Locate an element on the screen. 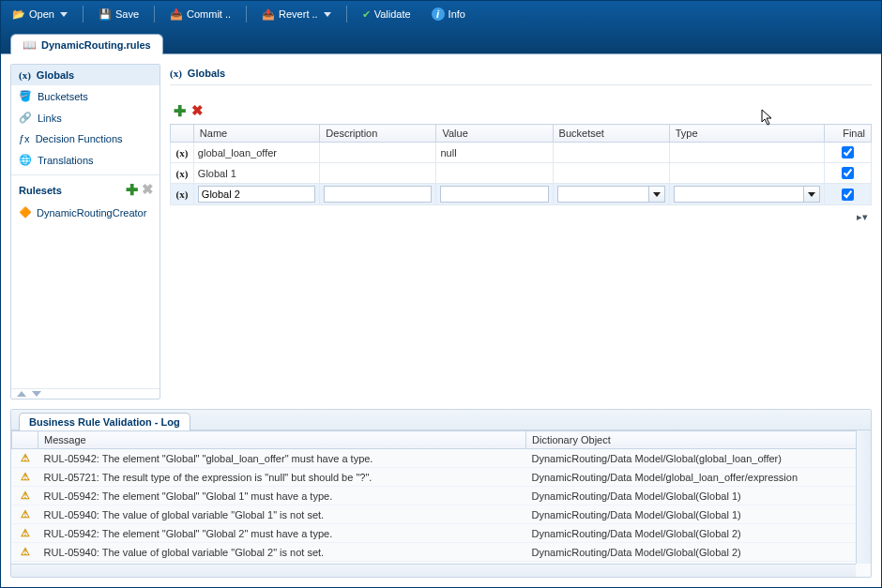 The width and height of the screenshot is (882, 588). sidebar-item-label: Decision Functions is located at coordinates (79, 139).